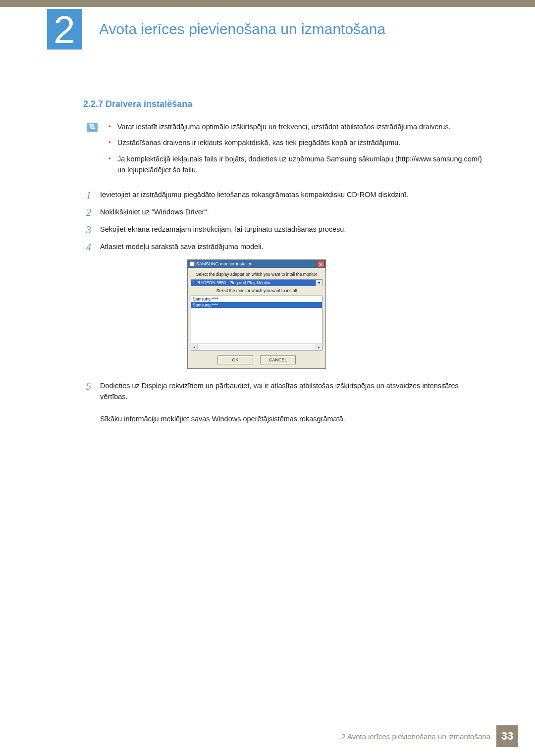 Image resolution: width=535 pixels, height=756 pixels. What do you see at coordinates (268, 28) in the screenshot?
I see `header: 2 Avota ierīces pievienošana un izmantoš…` at bounding box center [268, 28].